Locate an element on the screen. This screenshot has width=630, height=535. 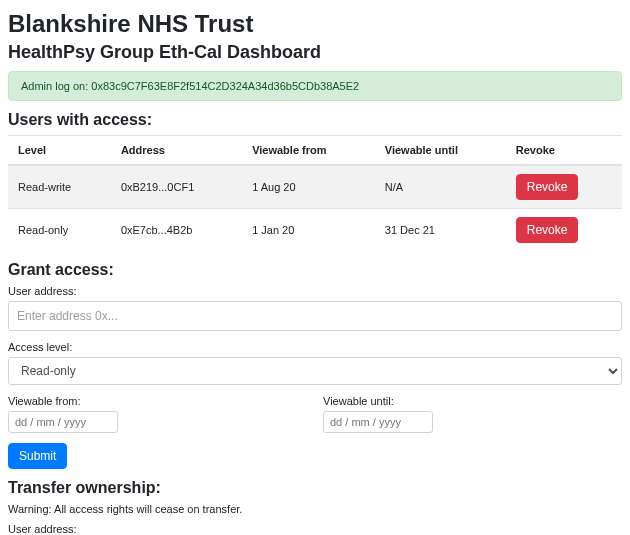
grant-access-level-select: Read-only is located at coordinates (315, 371).